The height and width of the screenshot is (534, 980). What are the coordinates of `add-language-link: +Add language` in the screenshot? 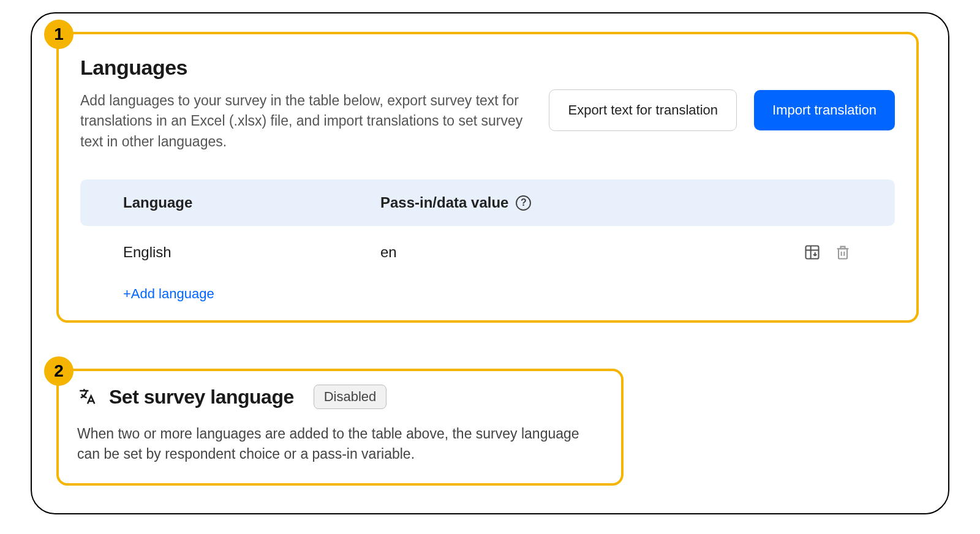 It's located at (169, 294).